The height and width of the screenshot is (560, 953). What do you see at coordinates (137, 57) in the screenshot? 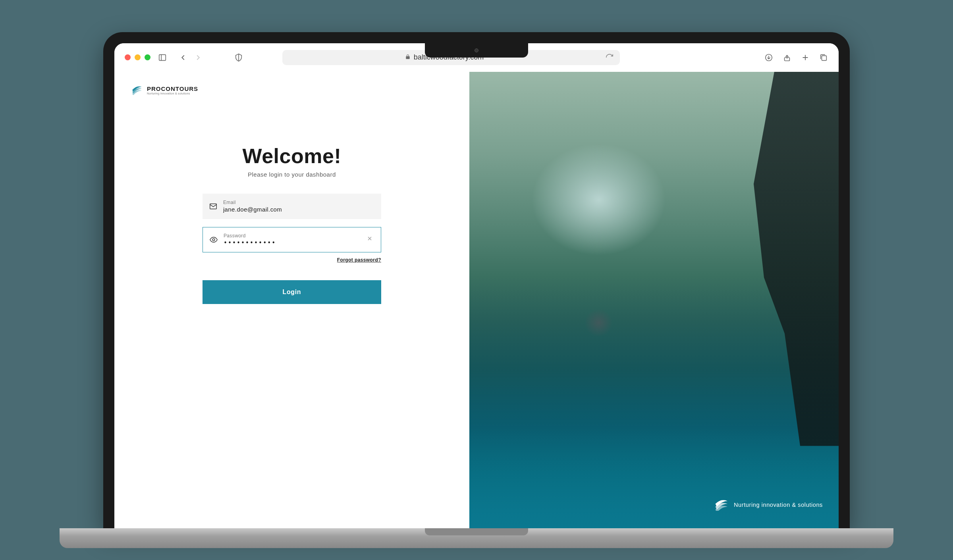
I see `window-controls` at bounding box center [137, 57].